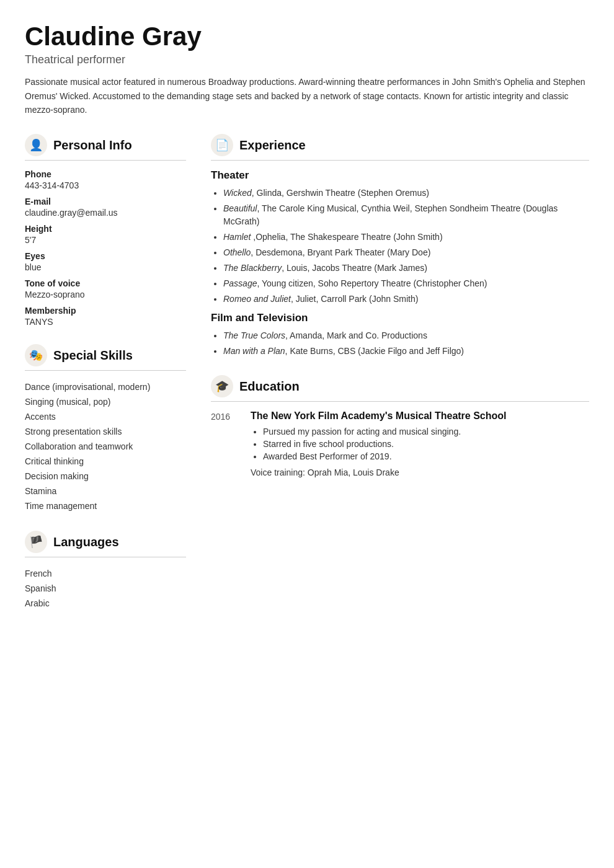 The image size is (614, 868). Describe the element at coordinates (307, 69) in the screenshot. I see `resume-header: Claudine Gray Theatrical performer Passi…` at that location.